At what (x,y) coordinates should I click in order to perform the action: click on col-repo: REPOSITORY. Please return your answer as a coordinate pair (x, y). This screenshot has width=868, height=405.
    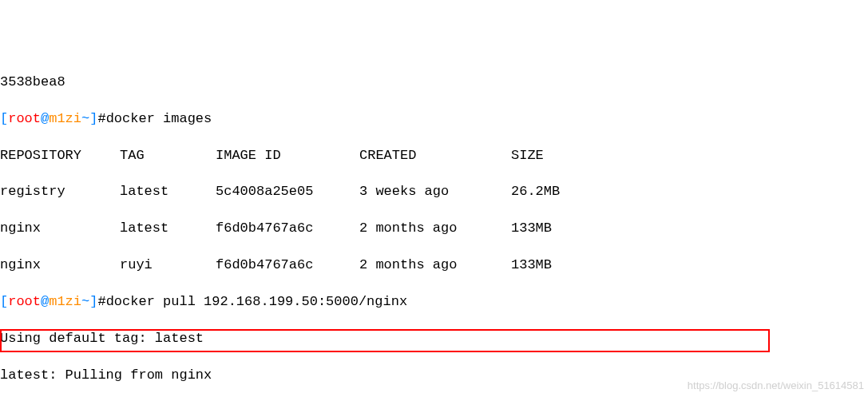
    Looking at the image, I should click on (60, 157).